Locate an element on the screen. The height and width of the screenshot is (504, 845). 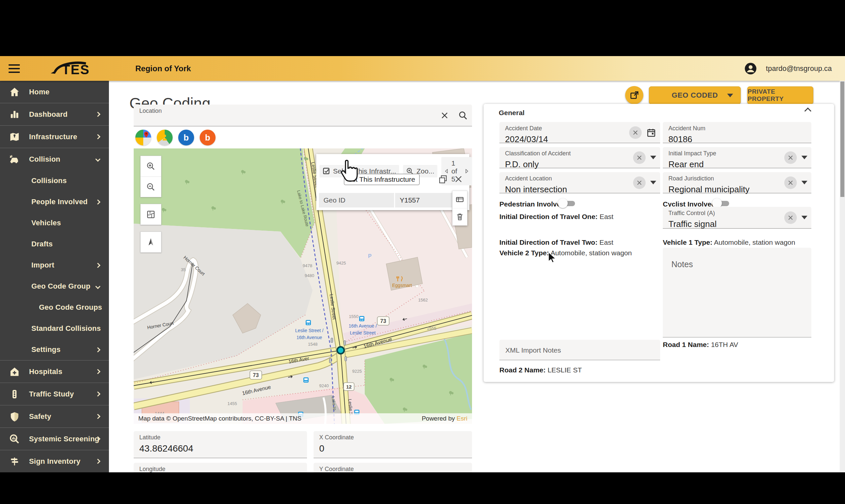
compass-control is located at coordinates (151, 242).